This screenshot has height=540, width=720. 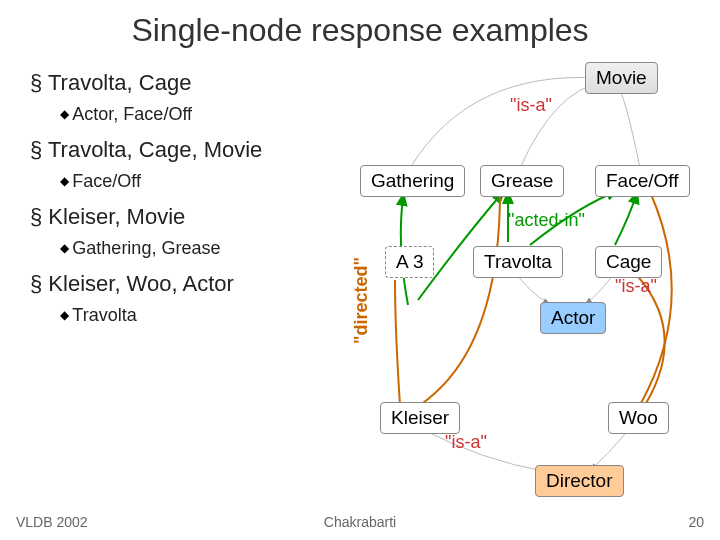 I want to click on query-3: Kleiser, Movie, so click(x=185, y=217).